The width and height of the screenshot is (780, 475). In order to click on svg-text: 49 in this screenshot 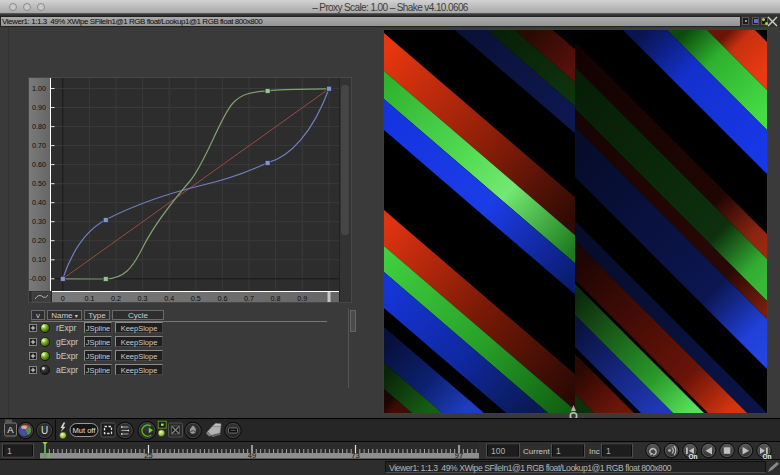, I will do `click(252, 455)`.